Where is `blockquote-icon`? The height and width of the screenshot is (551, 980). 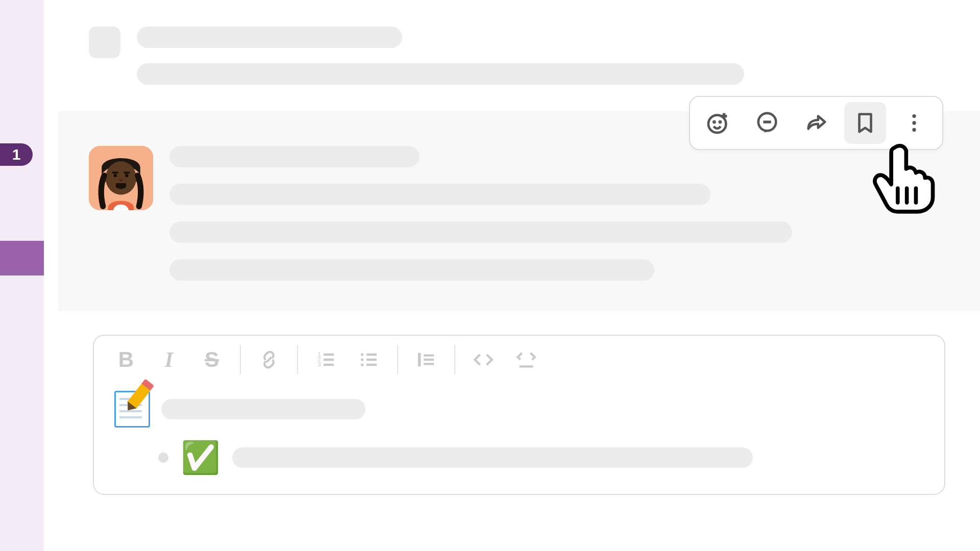
blockquote-icon is located at coordinates (426, 360).